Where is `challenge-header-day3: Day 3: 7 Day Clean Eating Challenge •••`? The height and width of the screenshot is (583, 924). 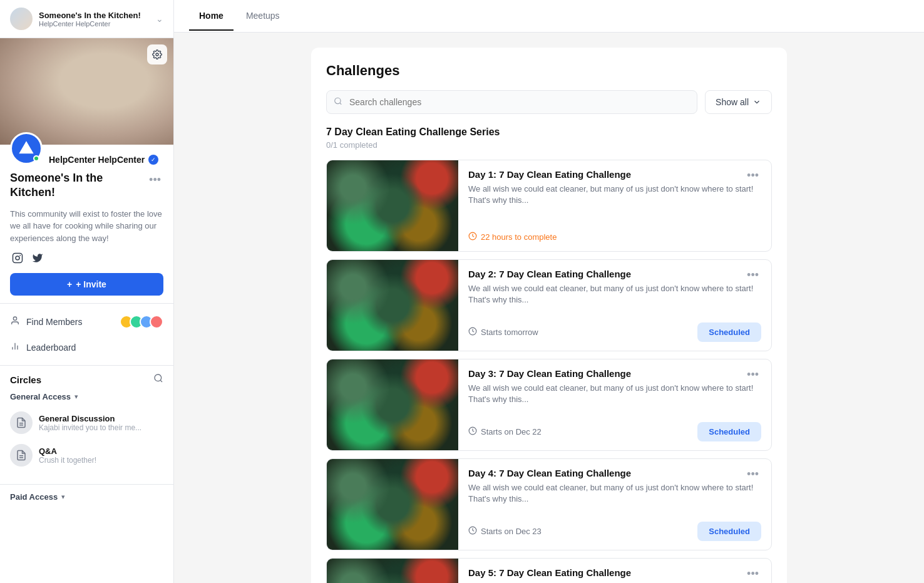 challenge-header-day3: Day 3: 7 Day Clean Eating Challenge ••• is located at coordinates (615, 376).